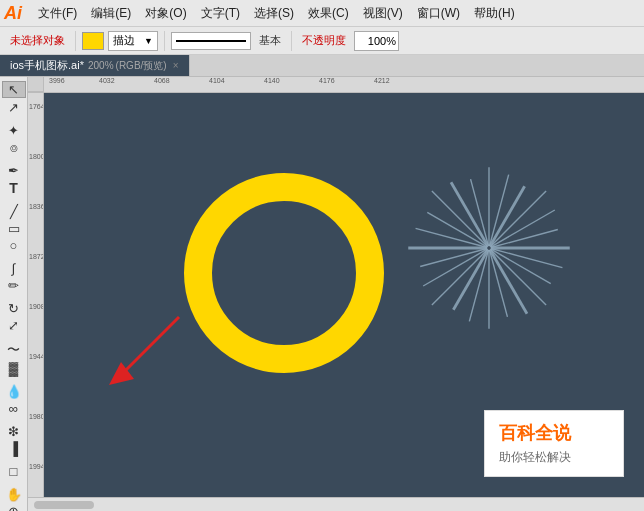 The image size is (644, 511). Describe the element at coordinates (336, 85) in the screenshot. I see `ruler-horizontal: 3996 4032 4068 4104 4140 4176 4212` at that location.